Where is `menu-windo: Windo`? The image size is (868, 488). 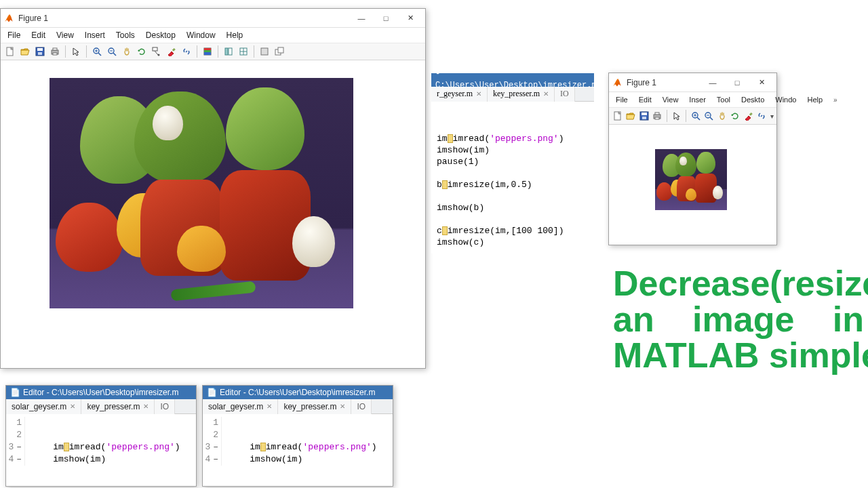
menu-windo: Windo is located at coordinates (785, 100).